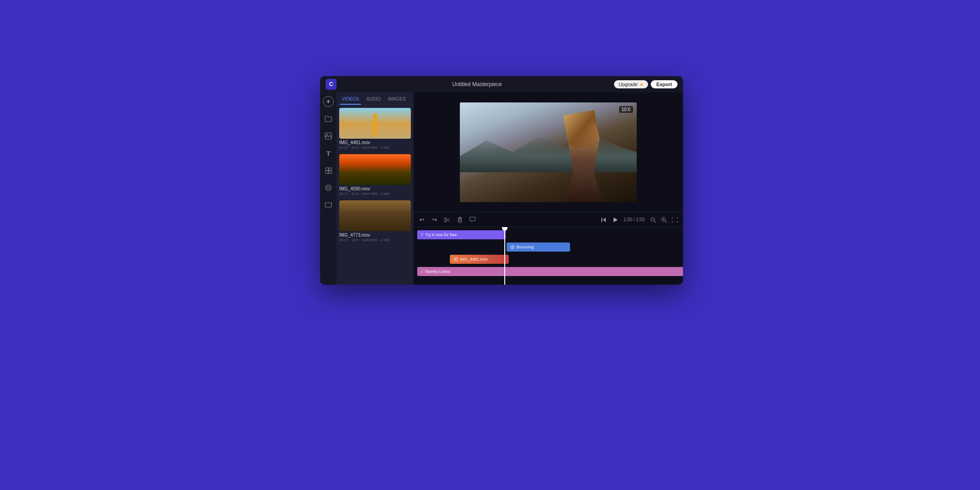 The height and width of the screenshot is (490, 980). Describe the element at coordinates (328, 189) in the screenshot. I see `sidebar-icons: + T` at that location.